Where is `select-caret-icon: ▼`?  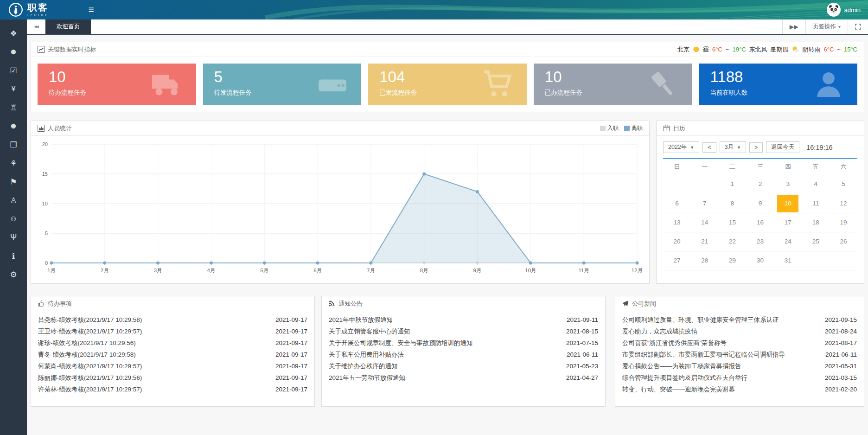
select-caret-icon: ▼ is located at coordinates (692, 147).